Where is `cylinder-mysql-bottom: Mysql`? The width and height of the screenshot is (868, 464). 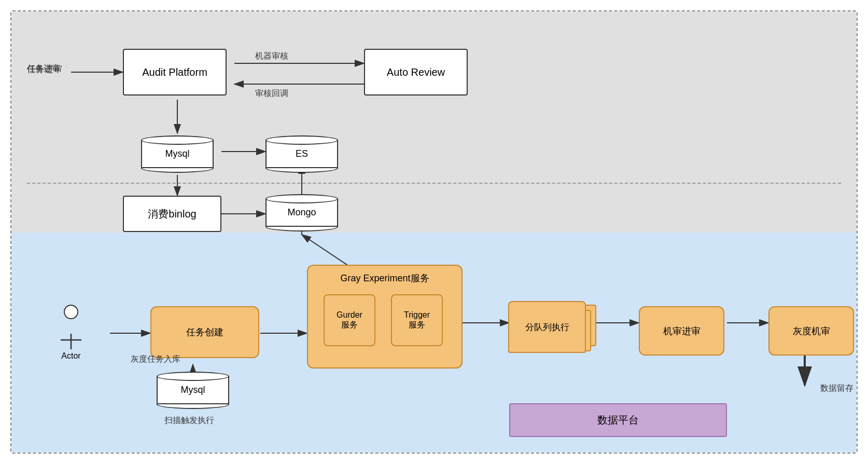
cylinder-mysql-bottom: Mysql is located at coordinates (193, 390).